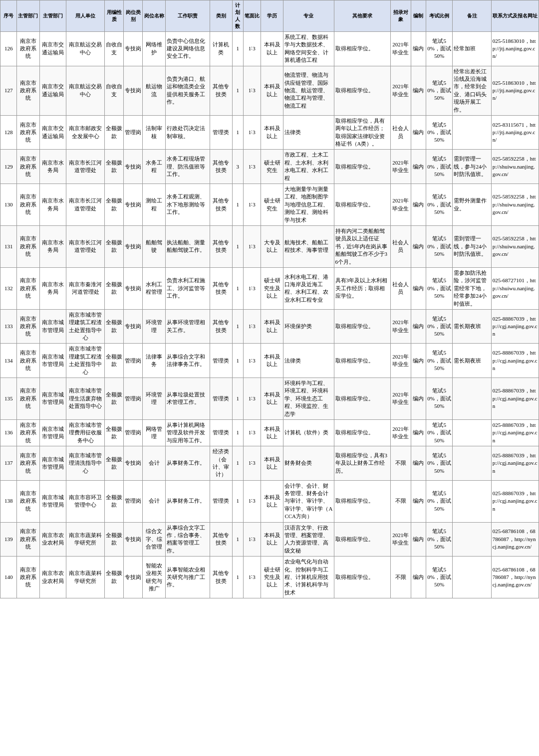 The width and height of the screenshot is (539, 756). I want to click on cell-dept1: 南京市水务局, so click(53, 167).